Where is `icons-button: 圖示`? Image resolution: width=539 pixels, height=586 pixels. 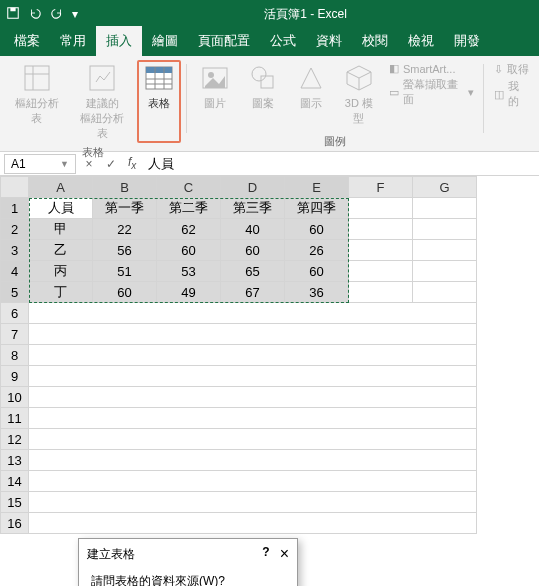 icons-button: 圖示 is located at coordinates (311, 96).